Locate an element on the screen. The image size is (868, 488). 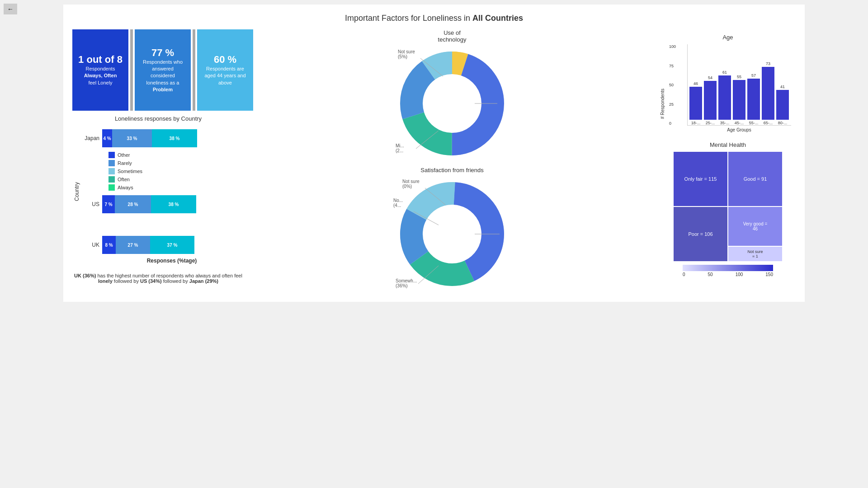
age-bar-65: 73 65-... is located at coordinates (768, 93).